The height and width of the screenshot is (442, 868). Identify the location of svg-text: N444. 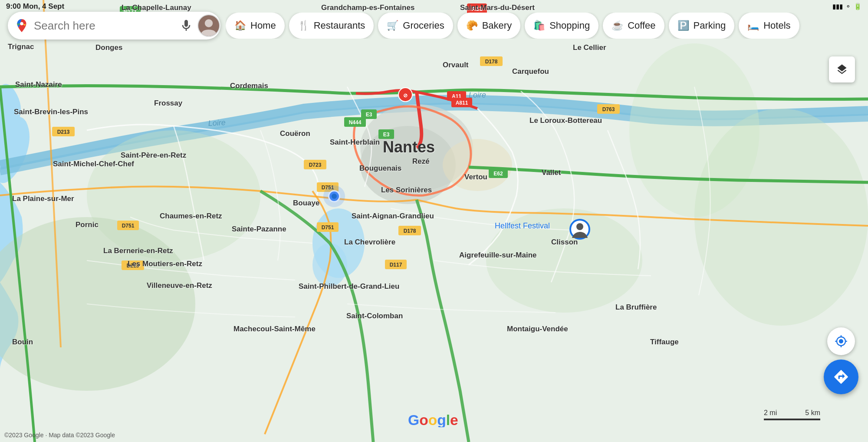
(355, 122).